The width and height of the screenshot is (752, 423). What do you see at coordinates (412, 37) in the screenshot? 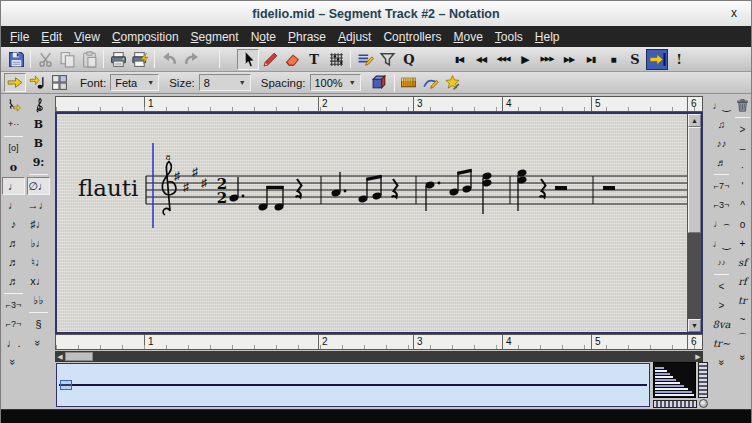
I see `menu-controllers: Controllers` at bounding box center [412, 37].